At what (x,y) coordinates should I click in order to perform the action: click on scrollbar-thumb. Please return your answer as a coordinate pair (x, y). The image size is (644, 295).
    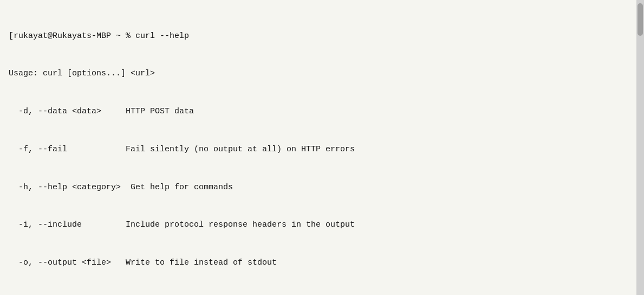
    Looking at the image, I should click on (640, 20).